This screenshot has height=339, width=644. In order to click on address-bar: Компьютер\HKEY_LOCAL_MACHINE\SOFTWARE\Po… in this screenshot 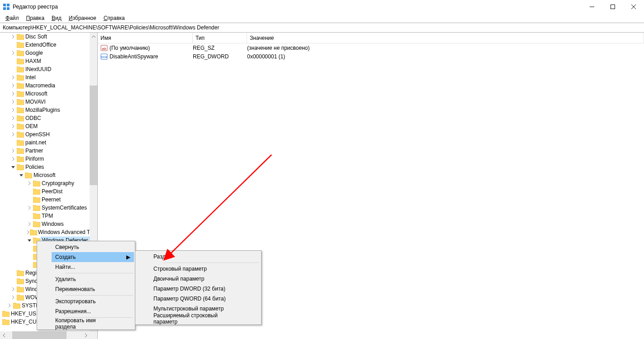, I will do `click(322, 28)`.